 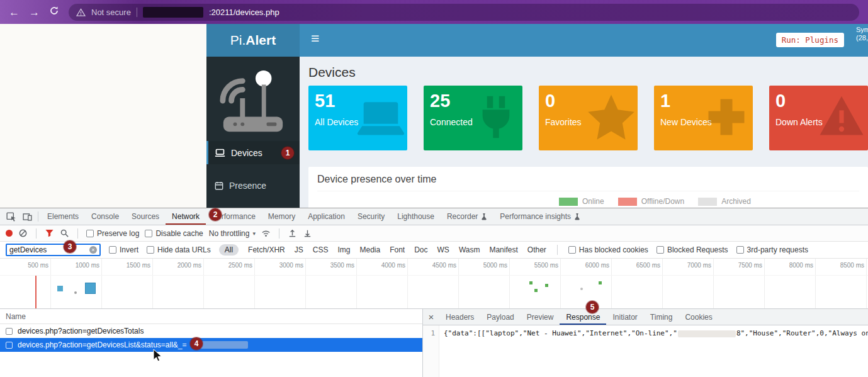 What do you see at coordinates (470, 250) in the screenshot?
I see `filter-type-wasm: Wasm` at bounding box center [470, 250].